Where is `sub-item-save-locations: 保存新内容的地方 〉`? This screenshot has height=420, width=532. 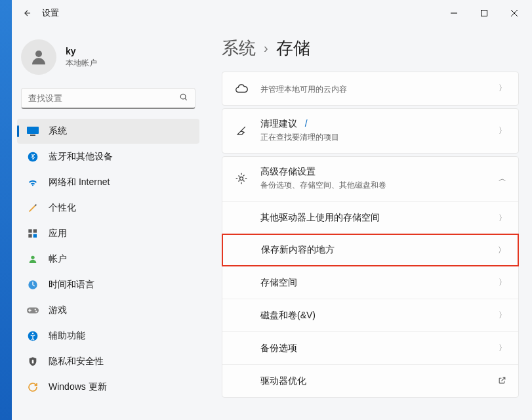 sub-item-save-locations: 保存新内容的地方 〉 is located at coordinates (370, 250).